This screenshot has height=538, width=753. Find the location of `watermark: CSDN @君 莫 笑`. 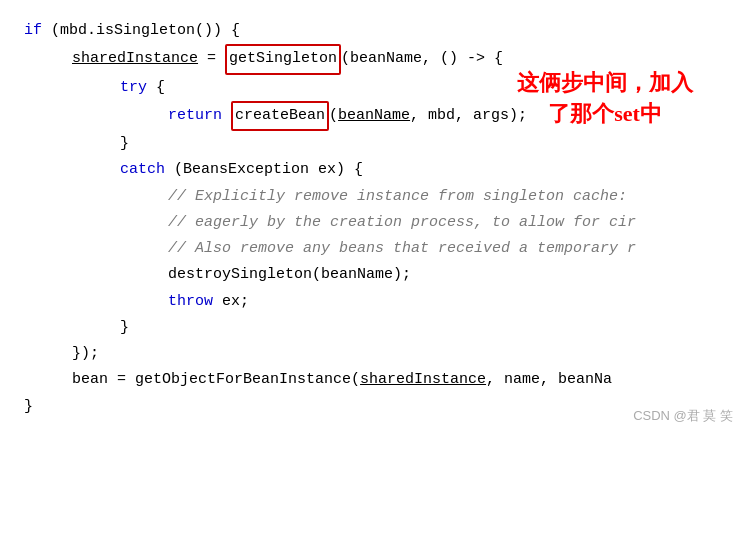

watermark: CSDN @君 莫 笑 is located at coordinates (683, 416).